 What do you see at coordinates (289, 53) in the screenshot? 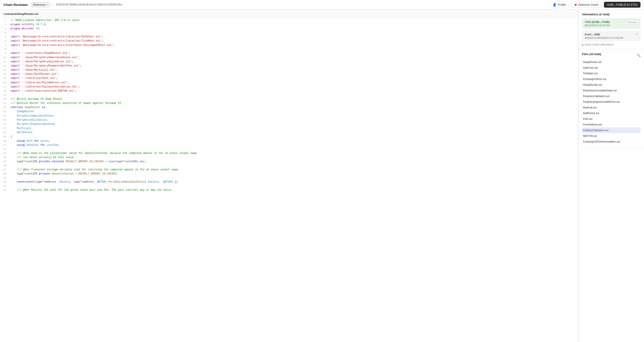
I see `code-line: 9import './interfaces/ISwapRouter.sol';` at bounding box center [289, 53].